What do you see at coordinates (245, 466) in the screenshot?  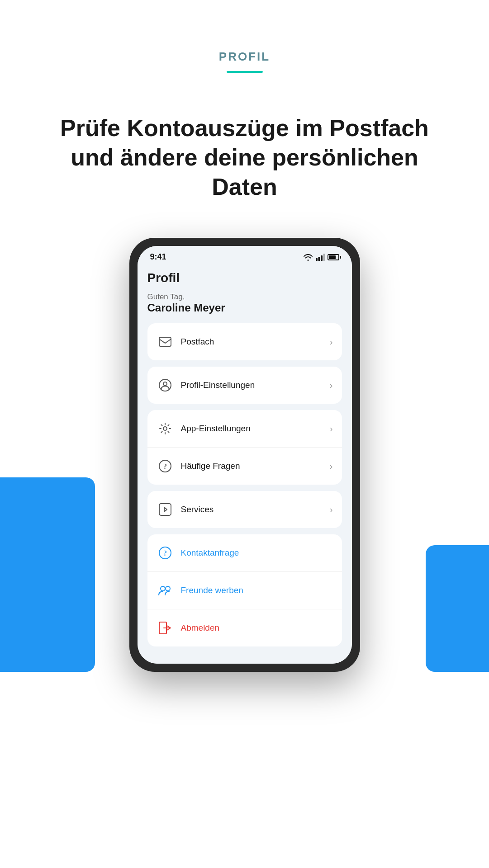 I see `menu-item-haeufige-fragen: ? Häufige Fragen ›` at bounding box center [245, 466].